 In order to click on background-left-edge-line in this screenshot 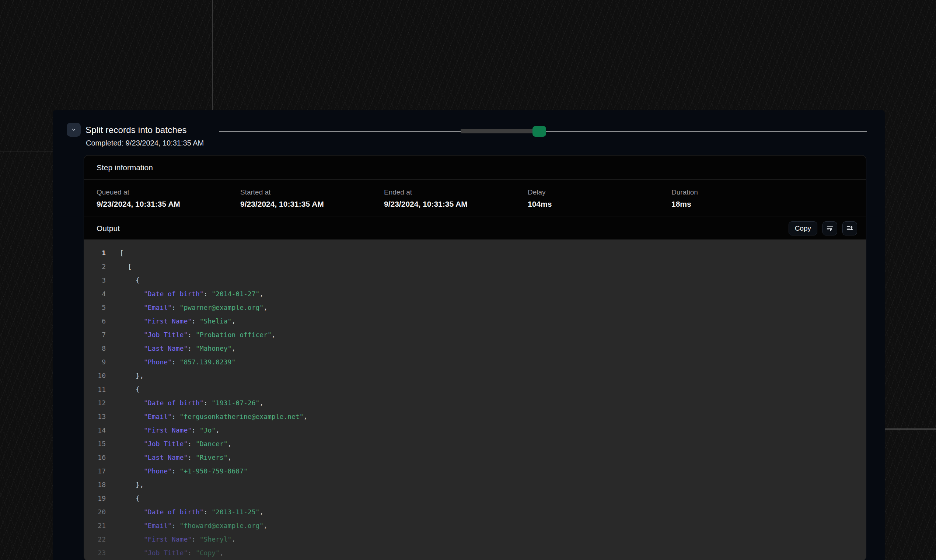, I will do `click(26, 151)`.